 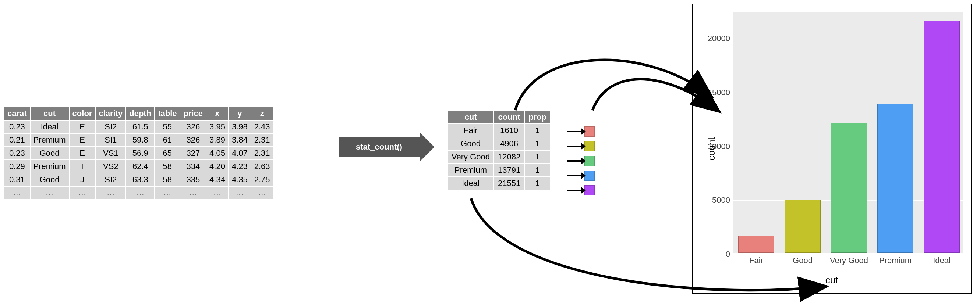 I want to click on col-depth: depth, so click(x=140, y=114).